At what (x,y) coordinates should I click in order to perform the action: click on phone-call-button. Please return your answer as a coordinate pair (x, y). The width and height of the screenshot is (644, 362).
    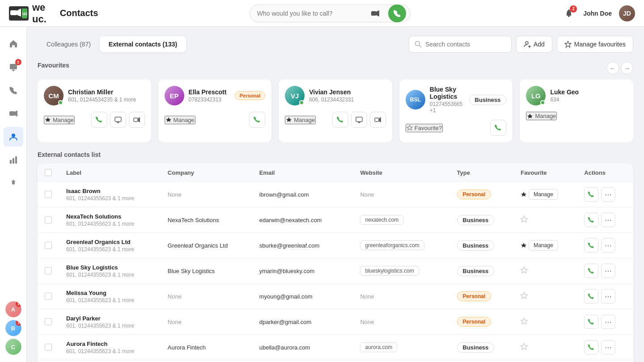
    Looking at the image, I should click on (397, 13).